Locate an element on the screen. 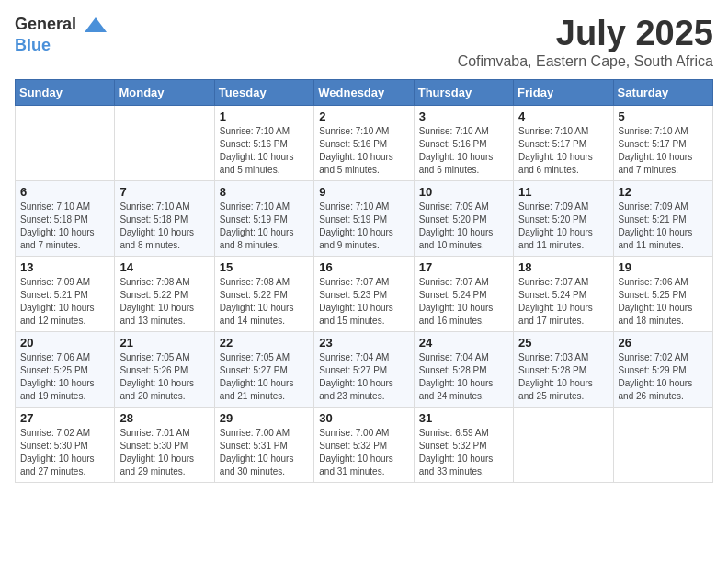 Image resolution: width=728 pixels, height=563 pixels. day-info: Sunrise: 7:02 AM Sunset: 5:30 PM Dayligh… is located at coordinates (64, 453).